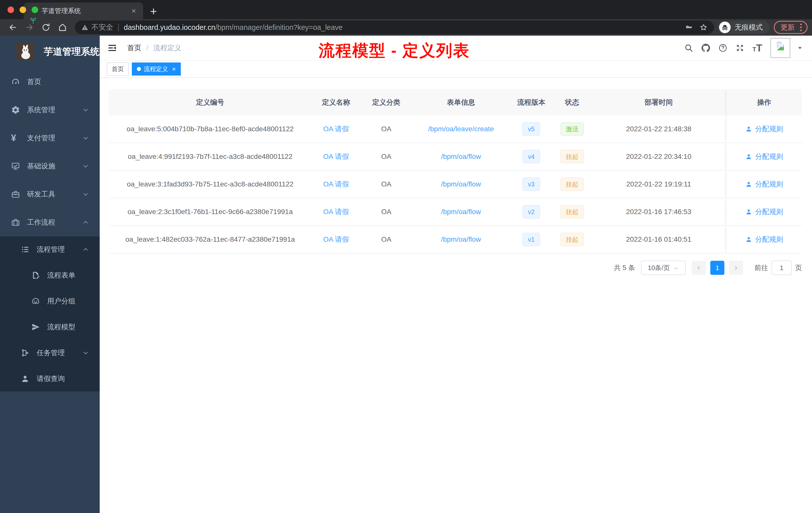  What do you see at coordinates (50, 275) in the screenshot?
I see `sidebar-item-流程表单: 流程表单` at bounding box center [50, 275].